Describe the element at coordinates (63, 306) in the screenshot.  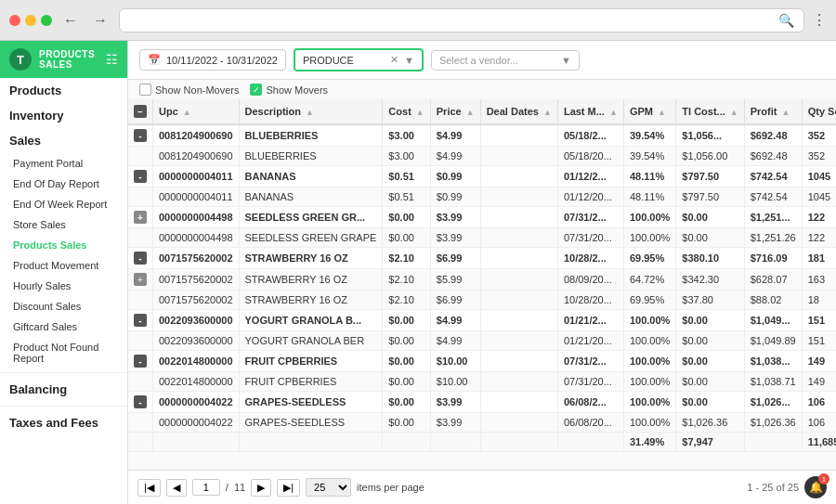
I see `sidebar-item-discount-sales: Discount Sales` at that location.